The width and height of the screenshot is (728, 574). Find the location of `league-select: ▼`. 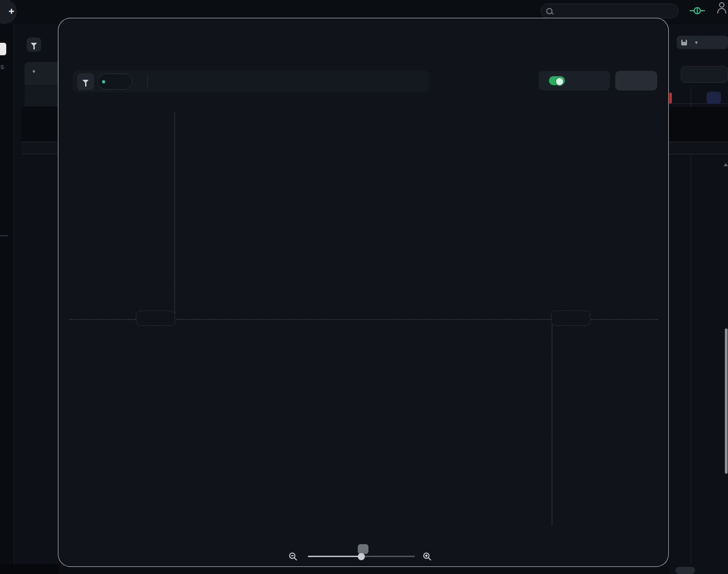

league-select: ▼ is located at coordinates (41, 74).